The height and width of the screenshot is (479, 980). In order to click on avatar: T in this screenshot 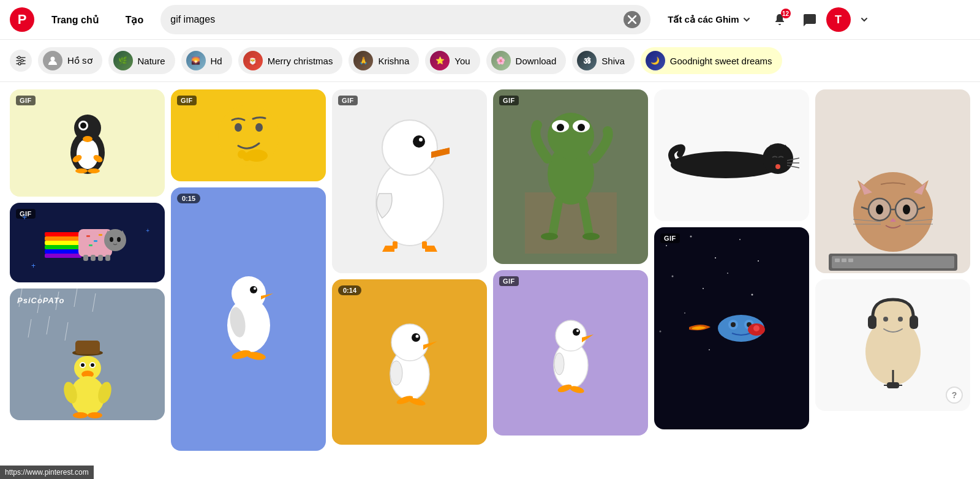, I will do `click(839, 20)`.